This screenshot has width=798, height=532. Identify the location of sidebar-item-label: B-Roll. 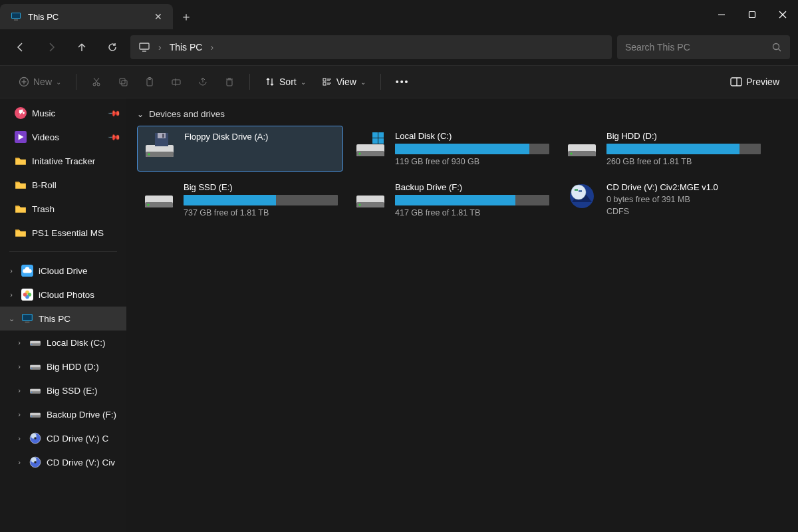
(44, 185).